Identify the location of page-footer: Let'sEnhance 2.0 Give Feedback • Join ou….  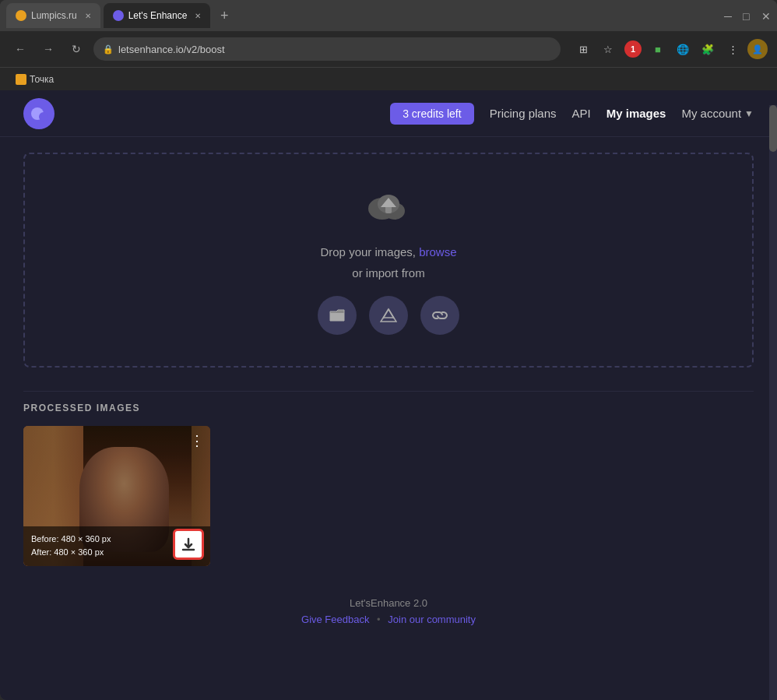
(388, 611).